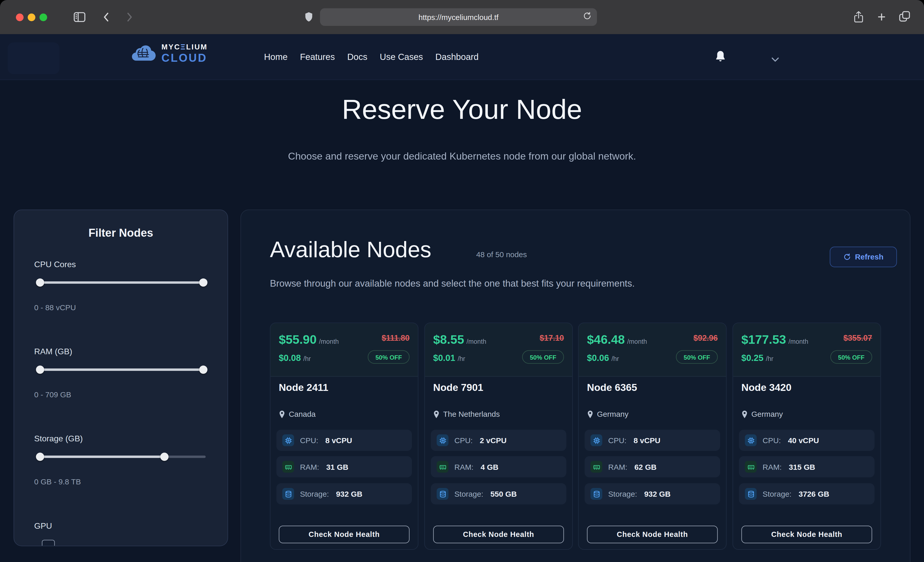 Image resolution: width=924 pixels, height=562 pixels. Describe the element at coordinates (706, 338) in the screenshot. I see `original-price: $92.96` at that location.